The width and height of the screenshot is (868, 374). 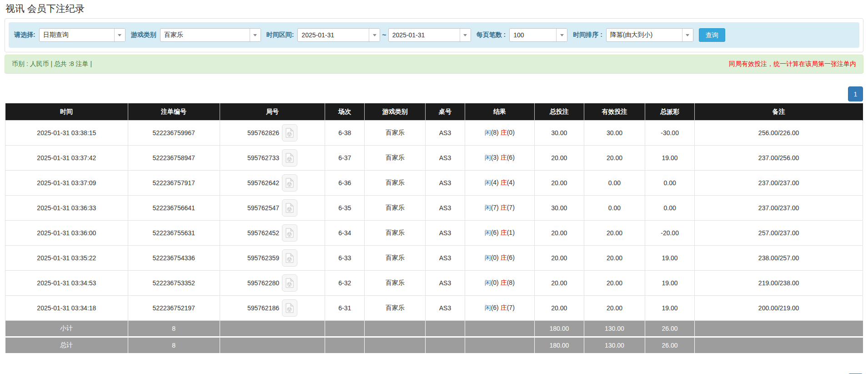 I want to click on cell-session: 6-34, so click(x=345, y=233).